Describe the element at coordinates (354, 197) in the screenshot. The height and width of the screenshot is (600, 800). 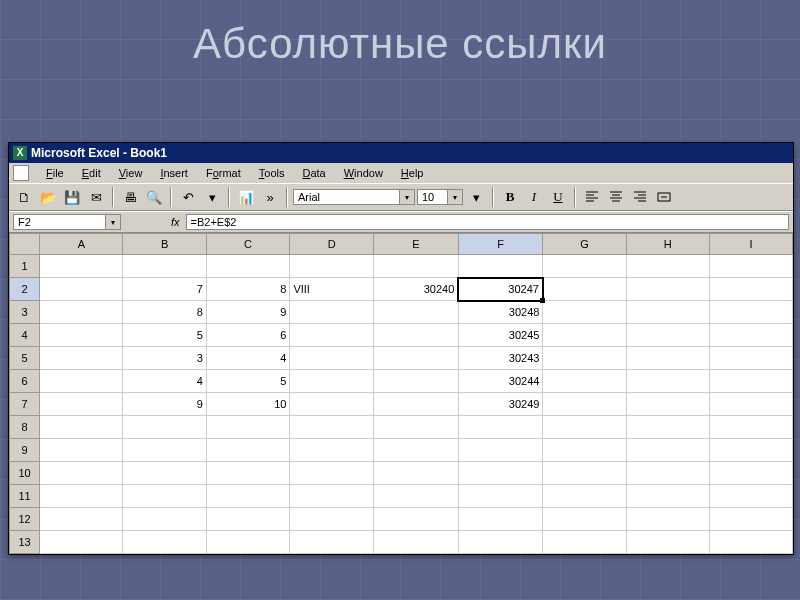
I see `font-name-select: Arial ▾` at that location.